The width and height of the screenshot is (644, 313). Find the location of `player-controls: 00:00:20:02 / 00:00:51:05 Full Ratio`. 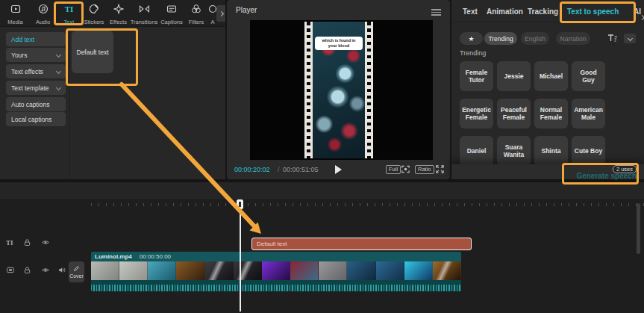

player-controls: 00:00:20:02 / 00:00:51:05 Full Ratio is located at coordinates (339, 170).